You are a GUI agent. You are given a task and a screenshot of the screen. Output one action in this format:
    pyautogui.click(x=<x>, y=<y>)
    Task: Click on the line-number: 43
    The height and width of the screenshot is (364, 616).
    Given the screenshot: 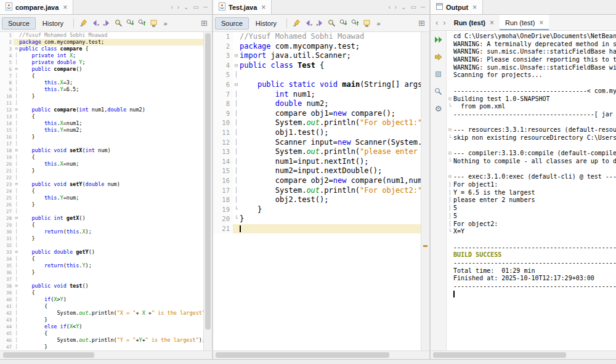 What is the action you would take?
    pyautogui.click(x=7, y=320)
    